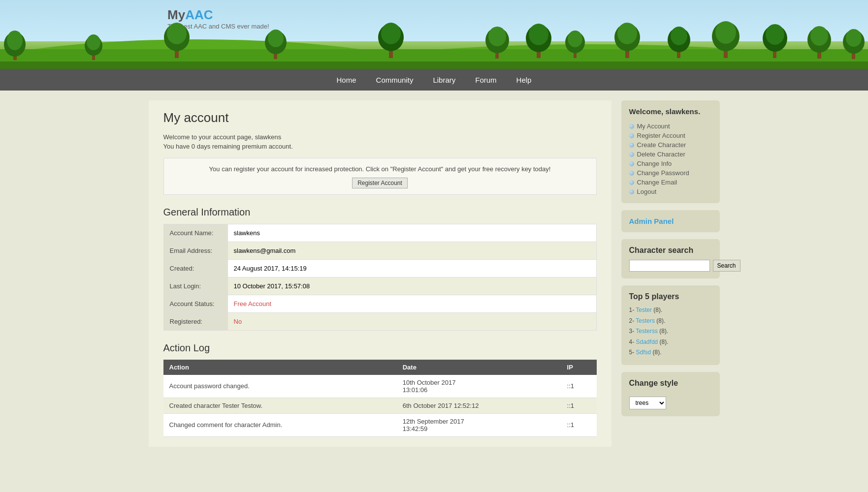  Describe the element at coordinates (671, 136) in the screenshot. I see `sidebar-item-register-account: Register Account` at that location.